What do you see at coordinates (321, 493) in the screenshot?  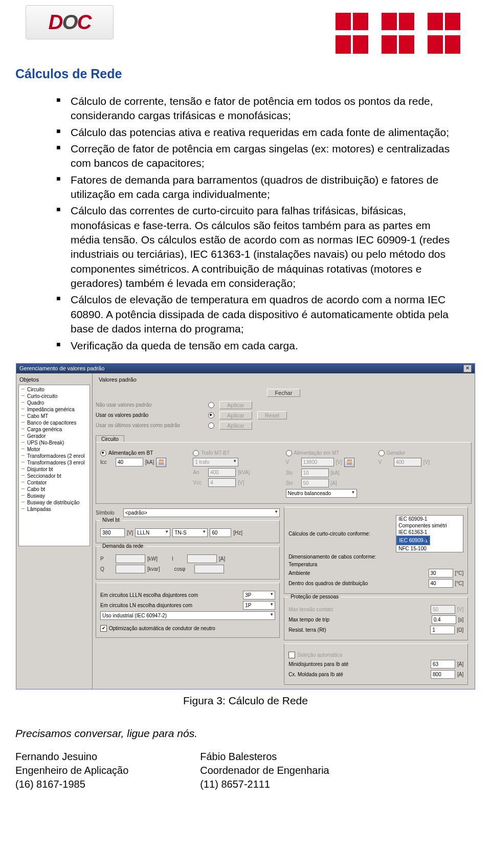 I see `neutro-select: Neutro balanceado` at bounding box center [321, 493].